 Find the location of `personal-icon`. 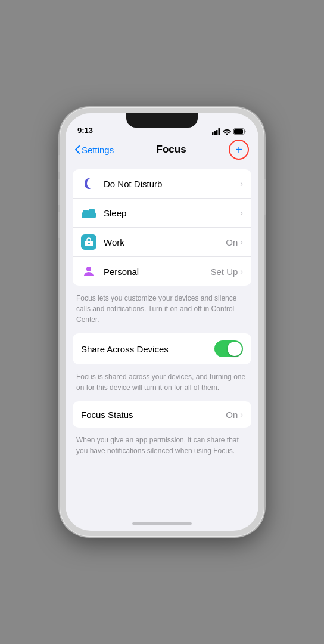

personal-icon is located at coordinates (89, 271).